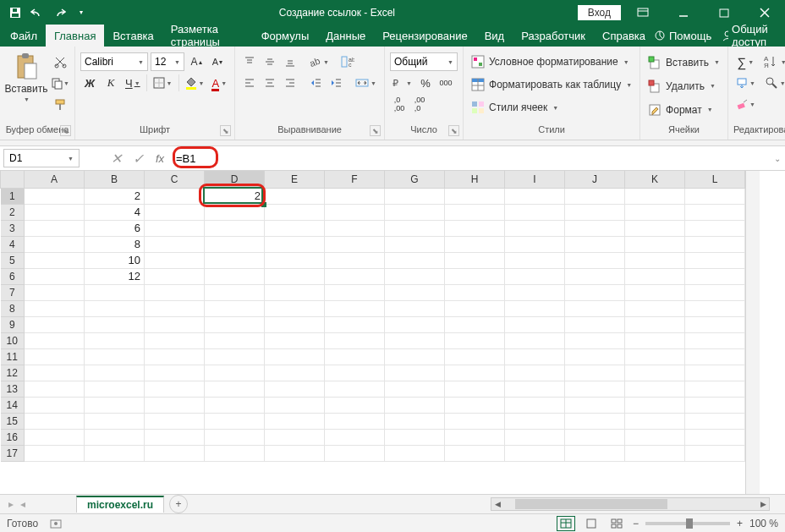 This screenshot has width=785, height=532. What do you see at coordinates (365, 83) in the screenshot?
I see `merge-center-icon: ▼` at bounding box center [365, 83].